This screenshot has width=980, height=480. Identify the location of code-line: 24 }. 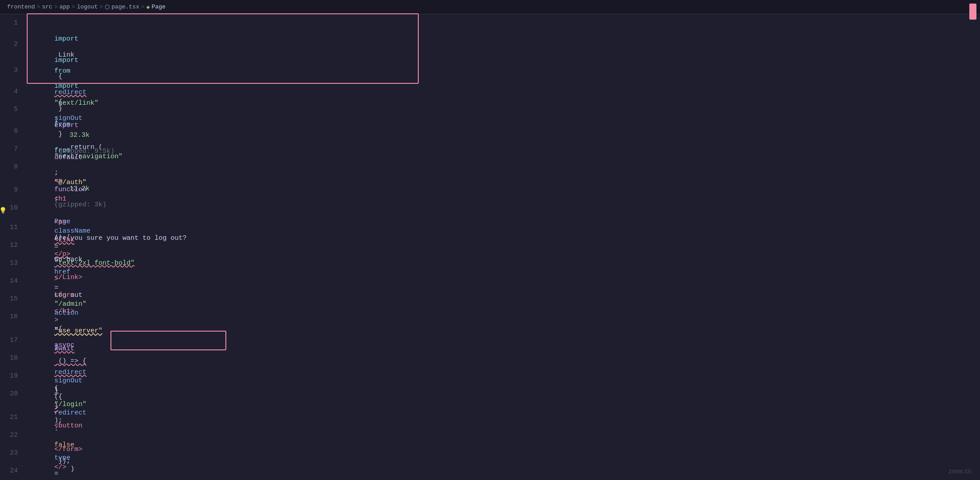
(490, 471).